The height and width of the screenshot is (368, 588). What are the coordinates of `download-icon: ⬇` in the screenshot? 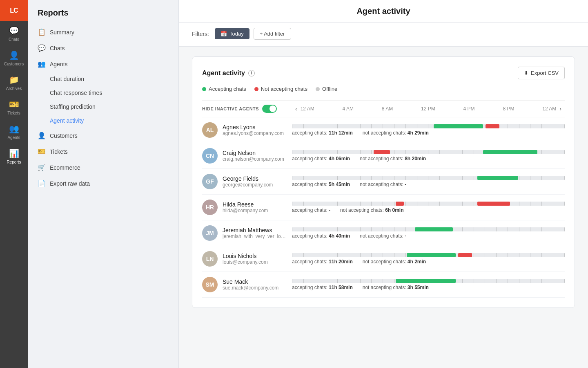 It's located at (526, 73).